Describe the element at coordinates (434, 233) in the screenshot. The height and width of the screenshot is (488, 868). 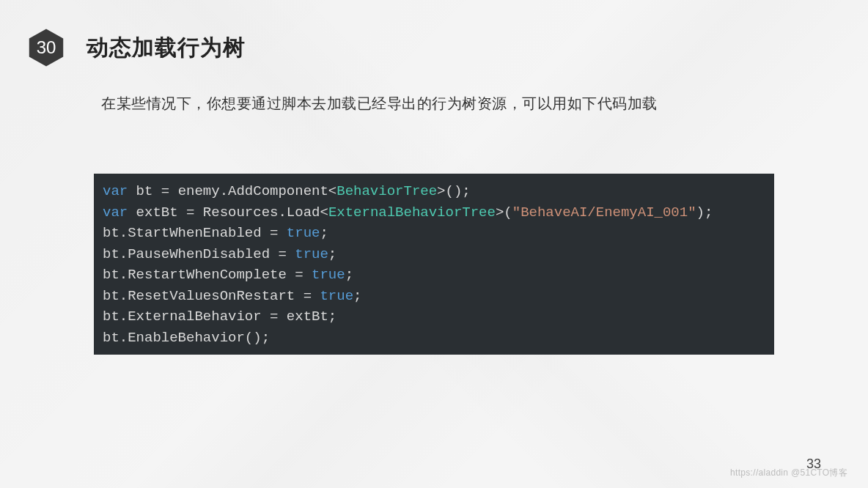
I see `code-line: bt.StartWhenEnabled = true;` at that location.